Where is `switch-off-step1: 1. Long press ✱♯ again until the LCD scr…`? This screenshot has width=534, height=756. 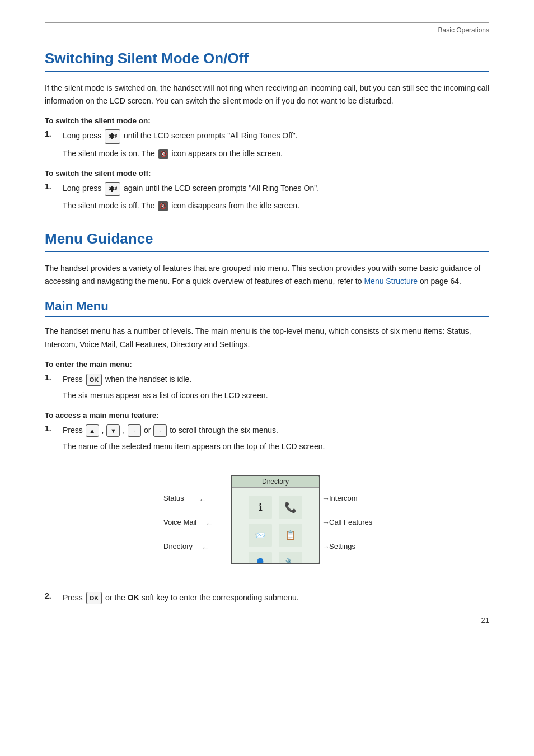 switch-off-step1: 1. Long press ✱♯ again until the LCD scr… is located at coordinates (267, 189).